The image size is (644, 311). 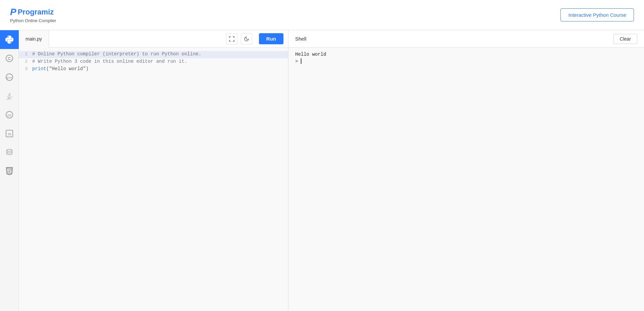 What do you see at coordinates (160, 69) in the screenshot?
I see `line-content-3: print("Hello world")` at bounding box center [160, 69].